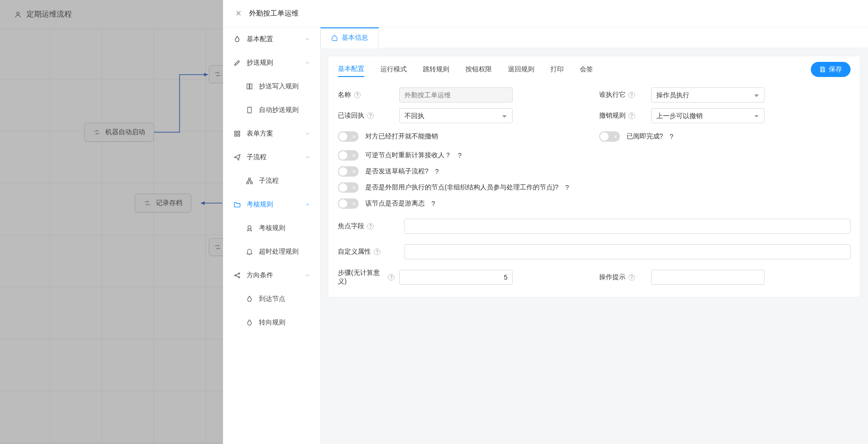  What do you see at coordinates (271, 63) in the screenshot?
I see `menu-copy-rules: 抄送规则` at bounding box center [271, 63].